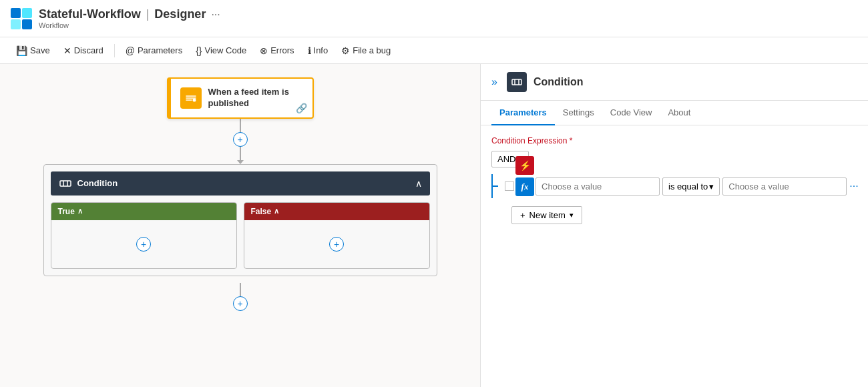  Describe the element at coordinates (495, 186) in the screenshot. I see `bracket-horizontal` at that location.